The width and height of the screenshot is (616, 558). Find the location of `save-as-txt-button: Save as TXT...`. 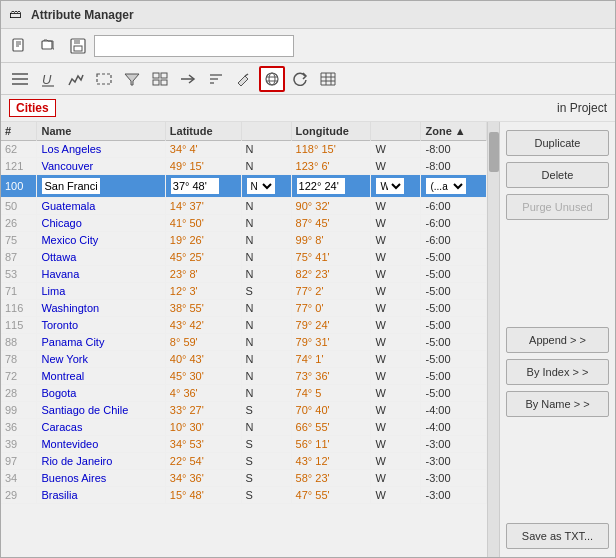

save-as-txt-button: Save as TXT... is located at coordinates (558, 536).